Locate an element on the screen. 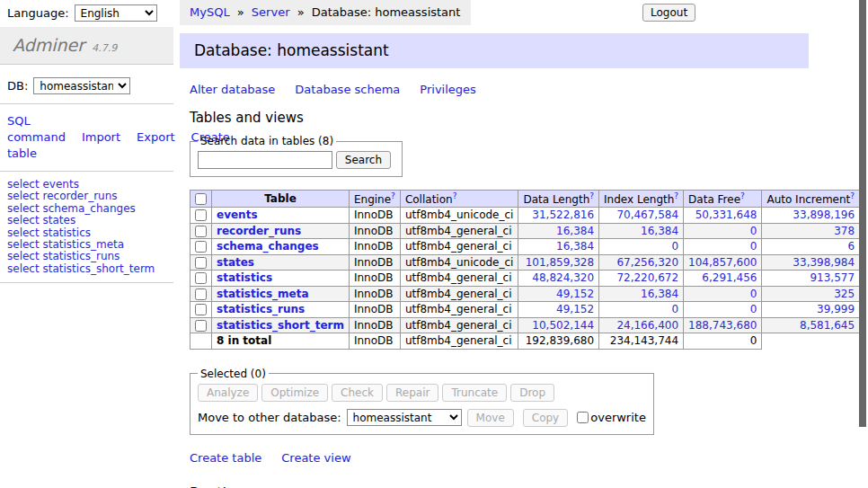 This screenshot has width=868, height=488. auto-increment-link: 8,581,645 is located at coordinates (827, 325).